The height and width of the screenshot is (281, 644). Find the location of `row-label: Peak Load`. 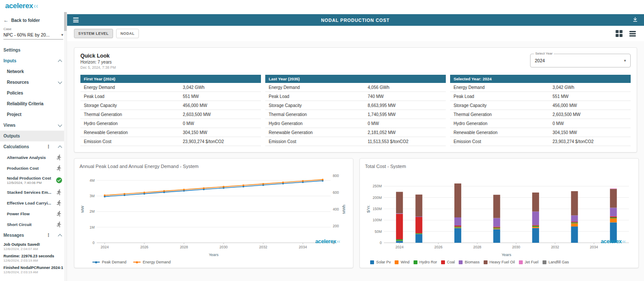

row-label: Peak Load is located at coordinates (503, 96).